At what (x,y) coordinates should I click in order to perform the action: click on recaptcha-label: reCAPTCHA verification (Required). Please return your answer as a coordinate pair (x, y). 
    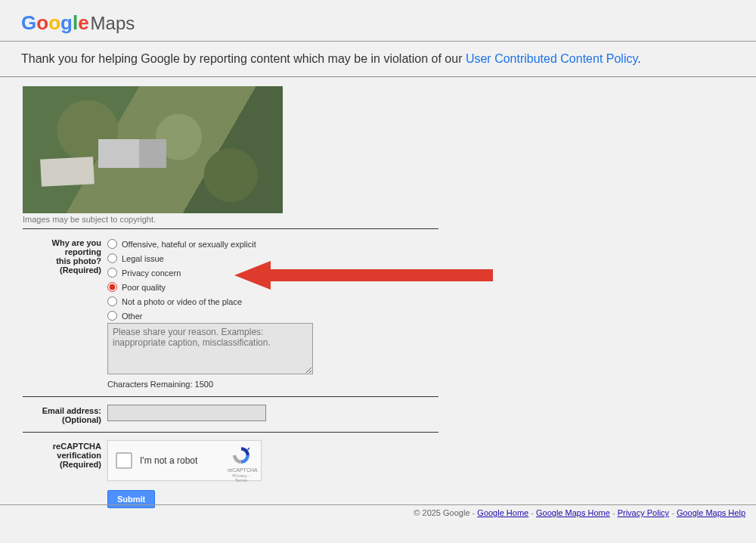
    Looking at the image, I should click on (65, 455).